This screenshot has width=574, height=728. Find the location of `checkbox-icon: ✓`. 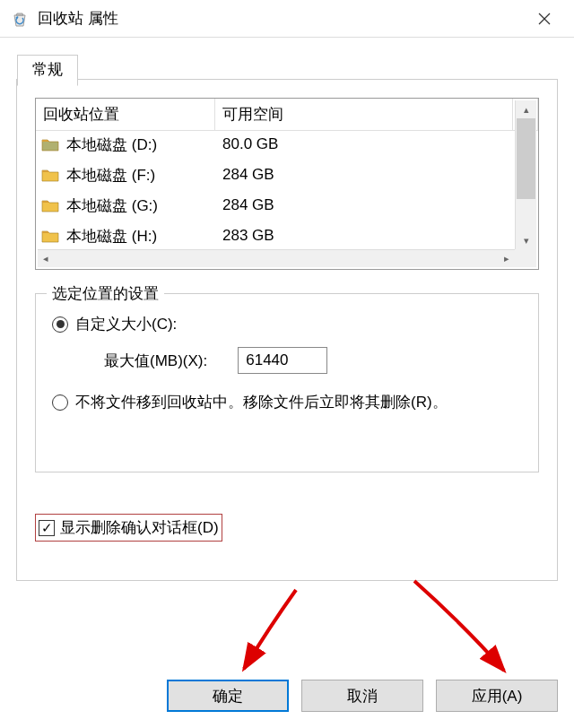

checkbox-icon: ✓ is located at coordinates (47, 528).